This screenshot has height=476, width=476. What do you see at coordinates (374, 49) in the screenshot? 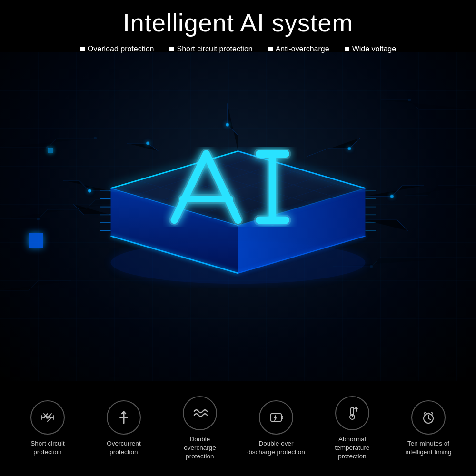
I see `feature-wide-voltage-label: Wide voltage` at bounding box center [374, 49].